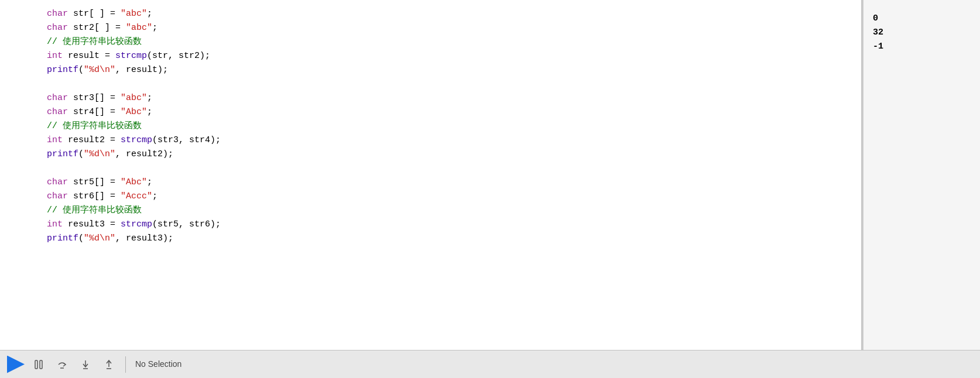 The width and height of the screenshot is (980, 378). What do you see at coordinates (454, 98) in the screenshot?
I see `code-line: char str3[] = "abc";` at bounding box center [454, 98].